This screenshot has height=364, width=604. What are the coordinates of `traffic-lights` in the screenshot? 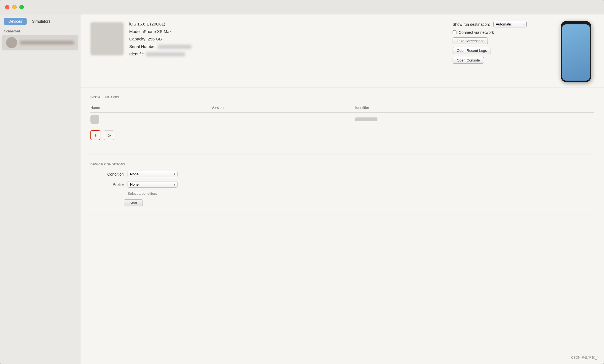 It's located at (14, 7).